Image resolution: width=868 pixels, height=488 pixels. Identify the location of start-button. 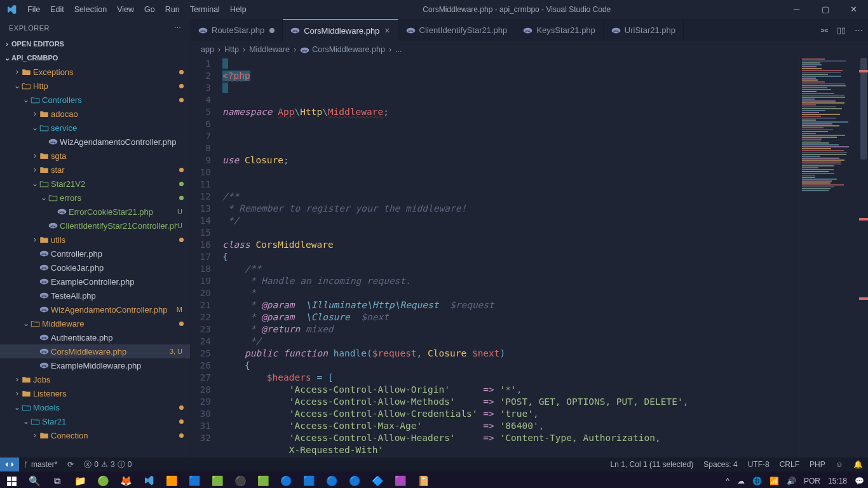
(11, 480).